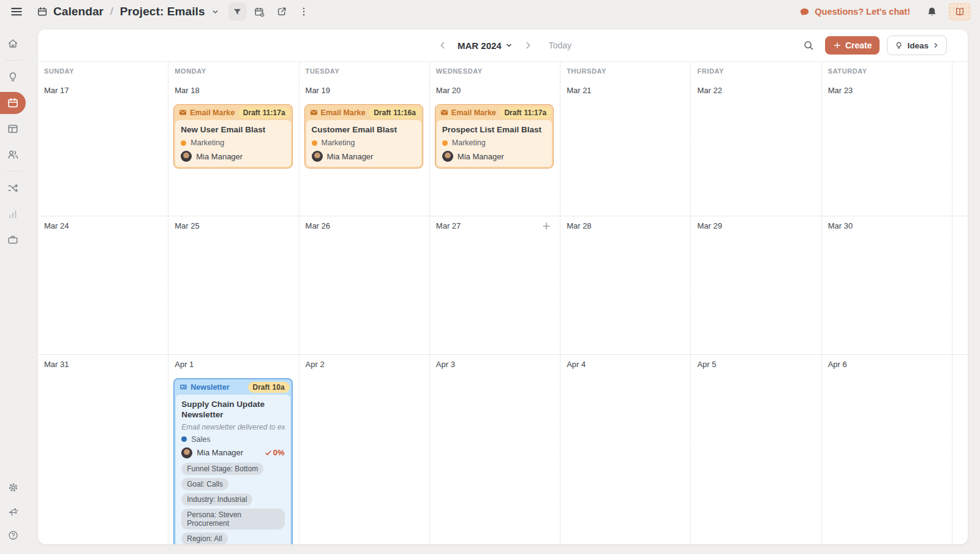 Image resolution: width=980 pixels, height=554 pixels. Describe the element at coordinates (13, 103) in the screenshot. I see `calendar-icon` at that location.